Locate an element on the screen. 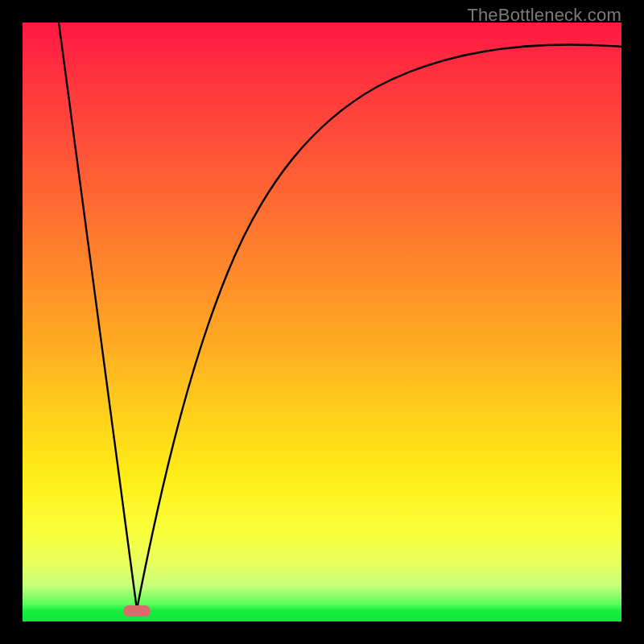 The width and height of the screenshot is (644, 644). curve-left-branch is located at coordinates (98, 316).